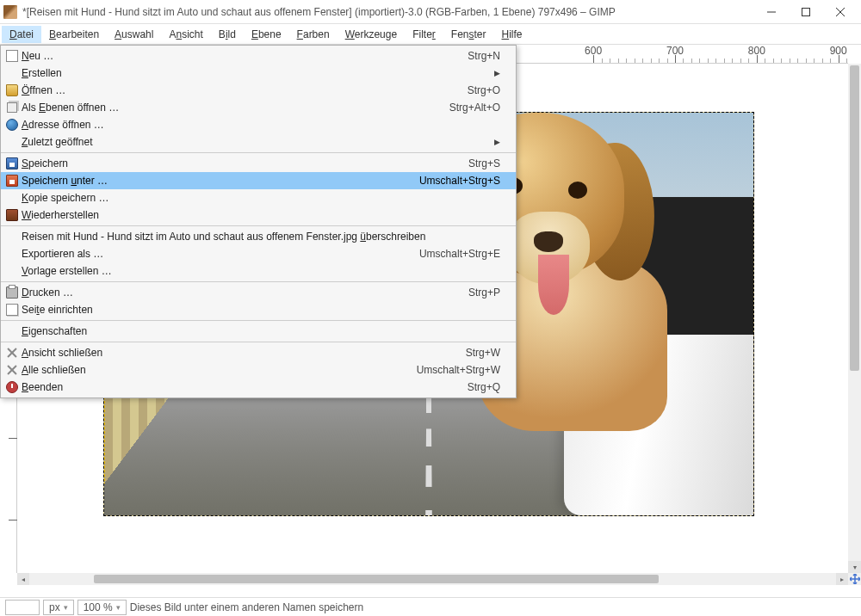  Describe the element at coordinates (12, 108) in the screenshot. I see `layers-icon` at that location.